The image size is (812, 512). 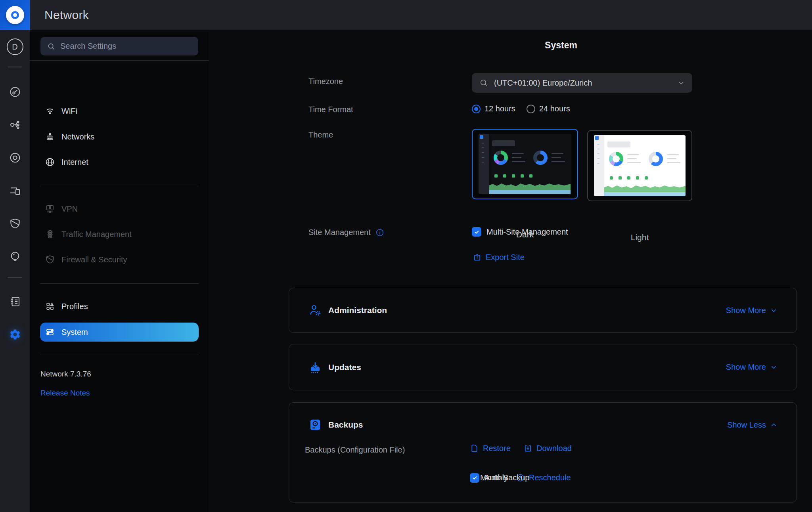 I want to click on rail-insights, so click(x=15, y=224).